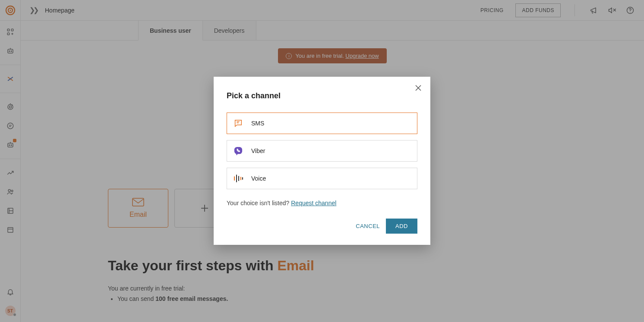 The image size is (644, 322). What do you see at coordinates (418, 88) in the screenshot?
I see `close-icon` at bounding box center [418, 88].